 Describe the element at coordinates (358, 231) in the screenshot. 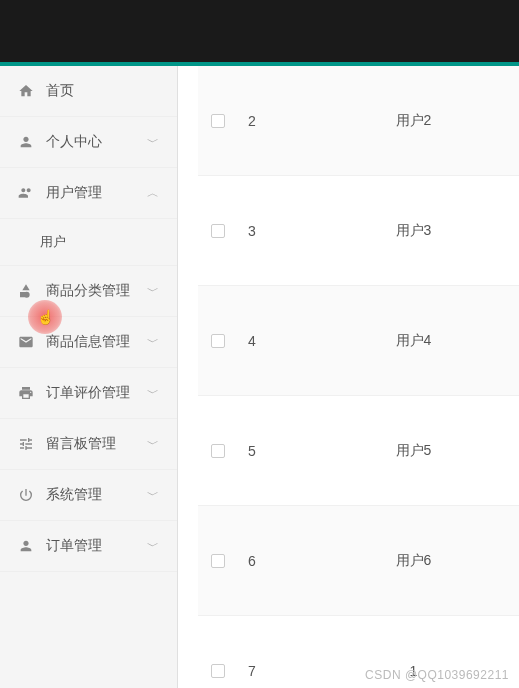

I see `table-row: 3 用户3` at that location.